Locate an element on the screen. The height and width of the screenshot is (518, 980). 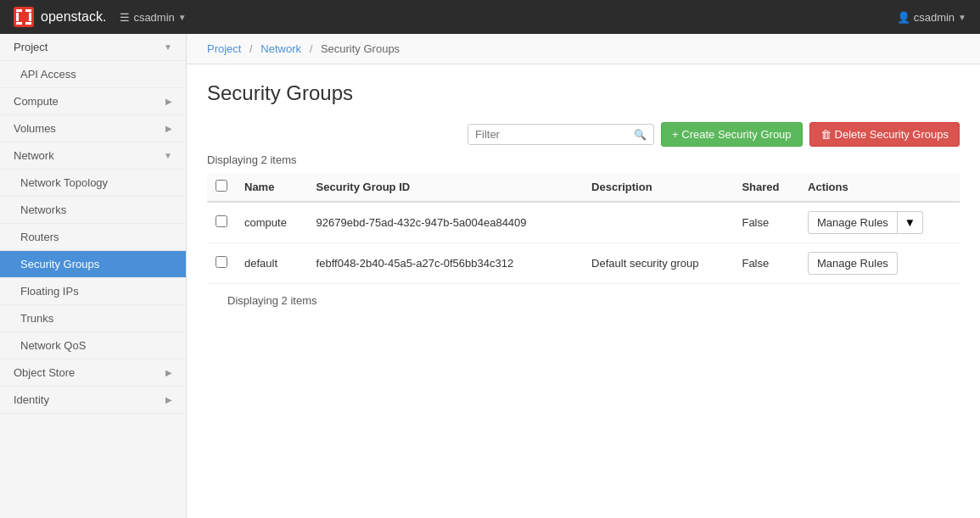
navbar-user-label: csadmin is located at coordinates (934, 17).